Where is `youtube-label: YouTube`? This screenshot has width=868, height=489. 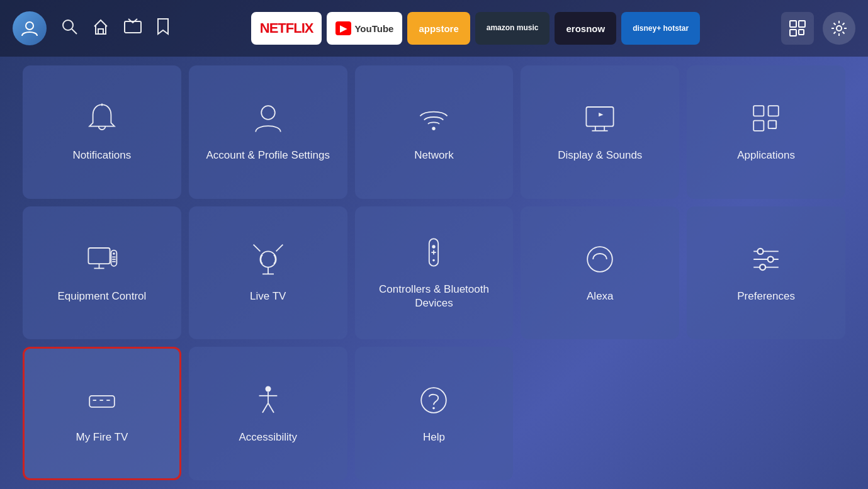 youtube-label: YouTube is located at coordinates (374, 29).